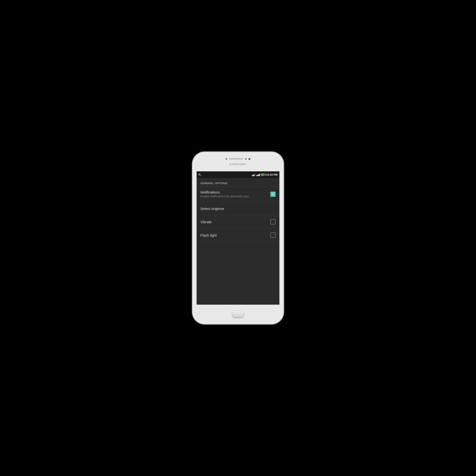  Describe the element at coordinates (236, 159) in the screenshot. I see `speaker-grille` at that location.